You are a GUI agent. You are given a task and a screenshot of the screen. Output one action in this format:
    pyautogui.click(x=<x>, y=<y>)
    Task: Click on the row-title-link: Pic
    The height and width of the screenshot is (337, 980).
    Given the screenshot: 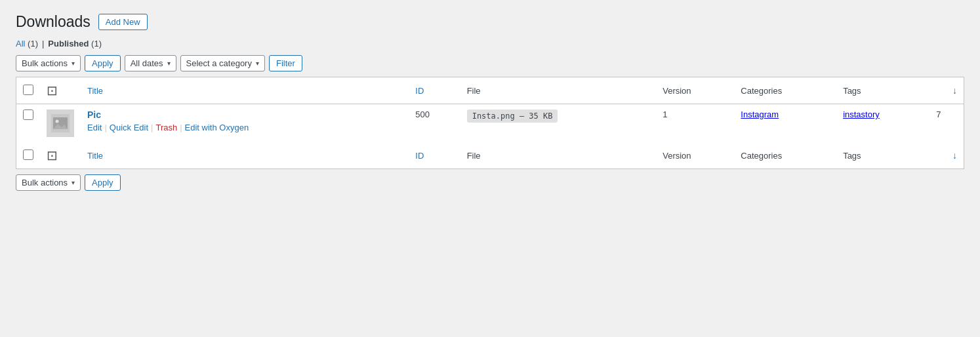 What is the action you would take?
    pyautogui.click(x=245, y=115)
    